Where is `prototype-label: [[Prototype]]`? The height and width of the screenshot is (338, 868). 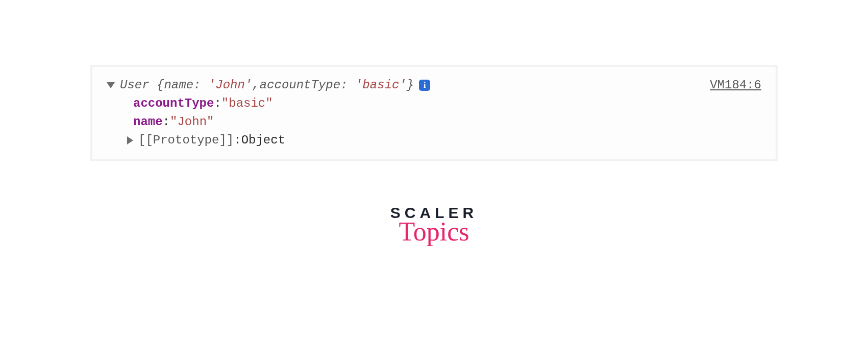 prototype-label: [[Prototype]] is located at coordinates (186, 140).